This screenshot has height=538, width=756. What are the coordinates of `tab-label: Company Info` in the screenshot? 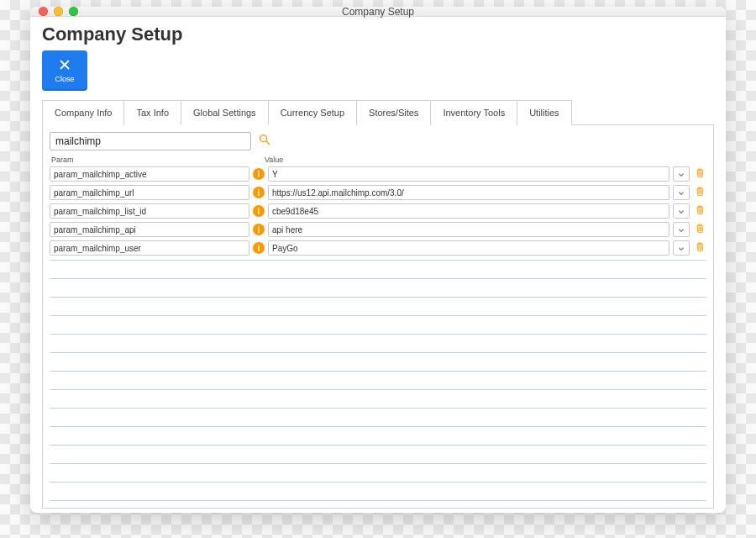 It's located at (83, 113).